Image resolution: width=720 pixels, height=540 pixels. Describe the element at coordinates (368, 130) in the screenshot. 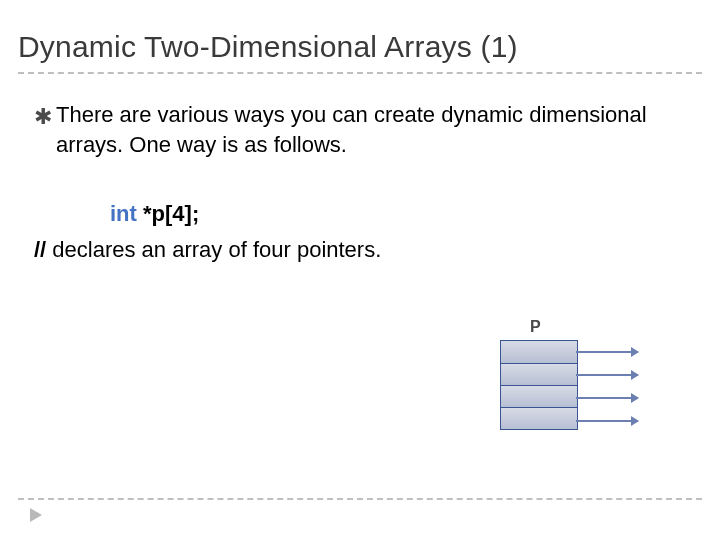

I see `bullet-text: There are various ways you can create dy…` at that location.